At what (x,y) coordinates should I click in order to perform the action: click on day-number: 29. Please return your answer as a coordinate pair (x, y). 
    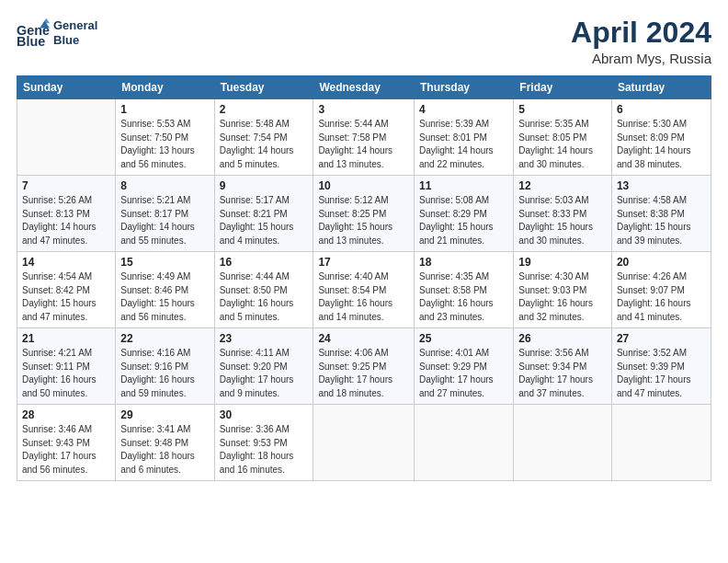
    Looking at the image, I should click on (165, 415).